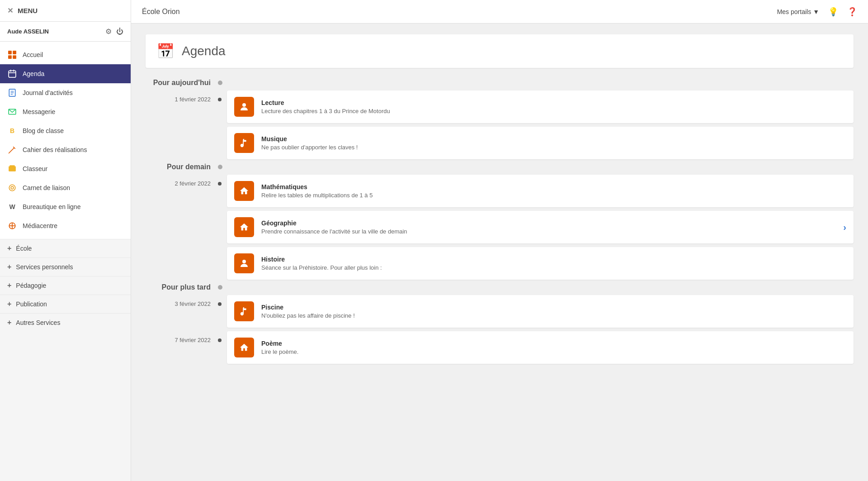 The height and width of the screenshot is (481, 868). I want to click on user-info-bar: Aude ASSELIN ⚙ ⏻, so click(65, 32).